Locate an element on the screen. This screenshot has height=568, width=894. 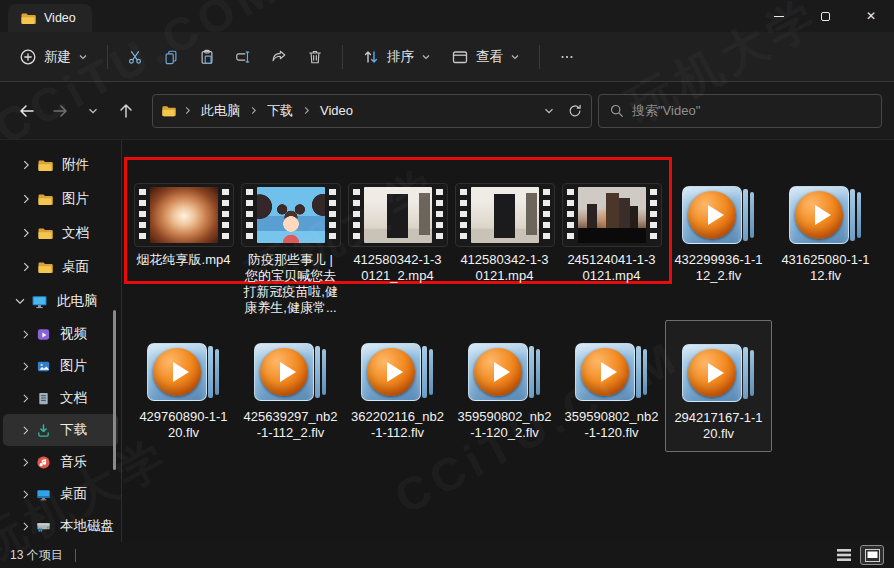
address-dropdown-icon is located at coordinates (549, 111).